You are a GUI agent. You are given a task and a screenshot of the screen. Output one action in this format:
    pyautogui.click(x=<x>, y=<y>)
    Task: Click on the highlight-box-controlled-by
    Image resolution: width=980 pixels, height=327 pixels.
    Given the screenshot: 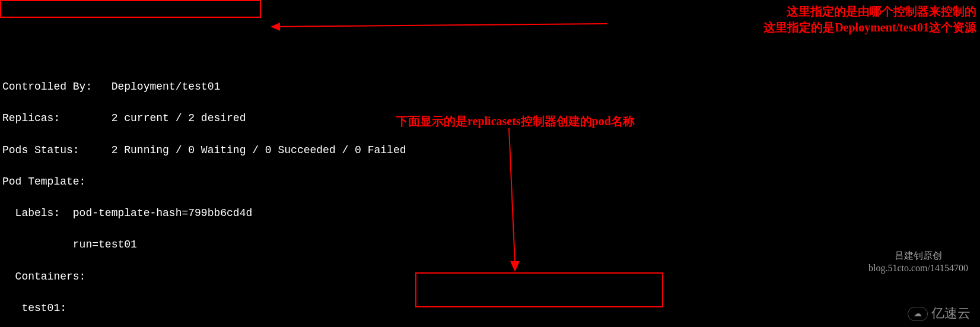 What is the action you would take?
    pyautogui.click(x=131, y=9)
    